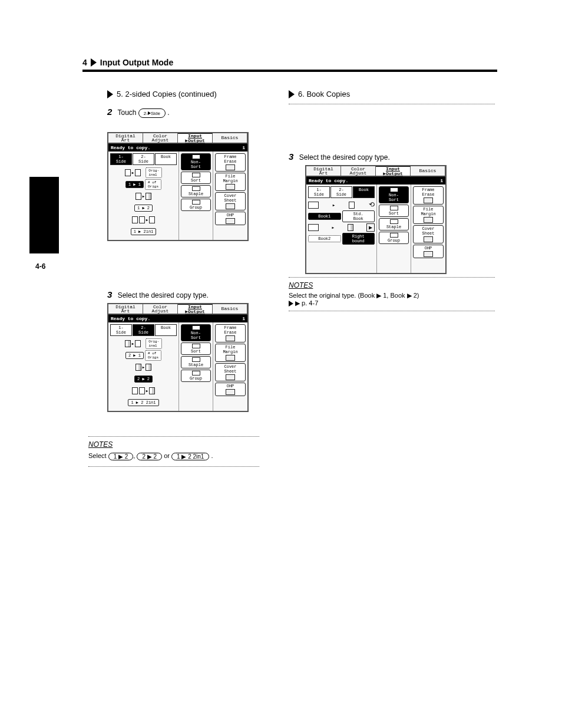 This screenshot has height=728, width=562. Describe the element at coordinates (137, 62) in the screenshot. I see `chapter-title: Input Output Mode` at that location.